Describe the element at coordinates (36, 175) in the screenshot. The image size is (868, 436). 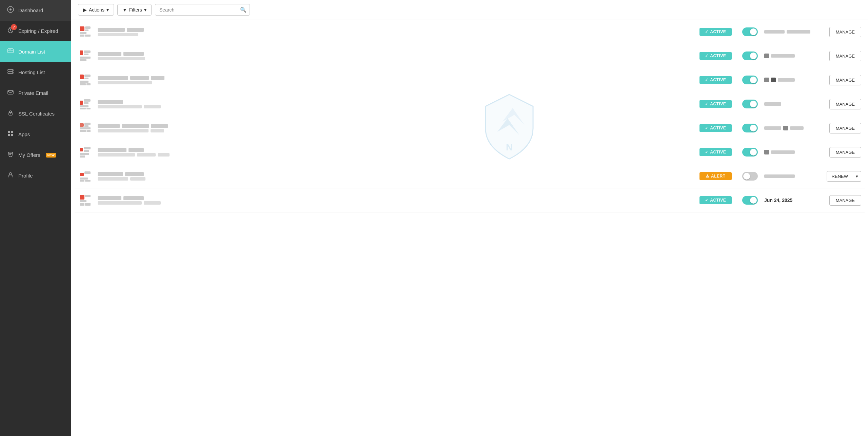
I see `sidebar-item-profile: Profile` at that location.